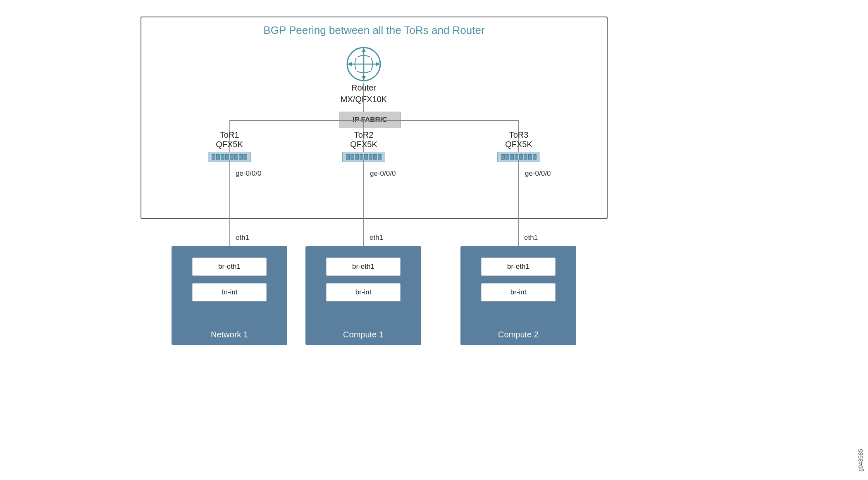 This screenshot has height=480, width=868. What do you see at coordinates (229, 267) in the screenshot?
I see `network1-bridge1: br-eth1` at bounding box center [229, 267].